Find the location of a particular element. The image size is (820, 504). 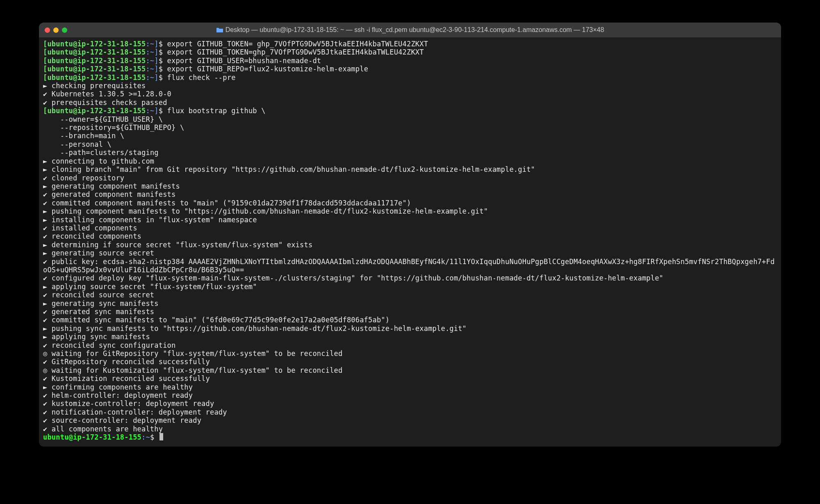

terminal-line: --branch=main \ is located at coordinates (410, 136).